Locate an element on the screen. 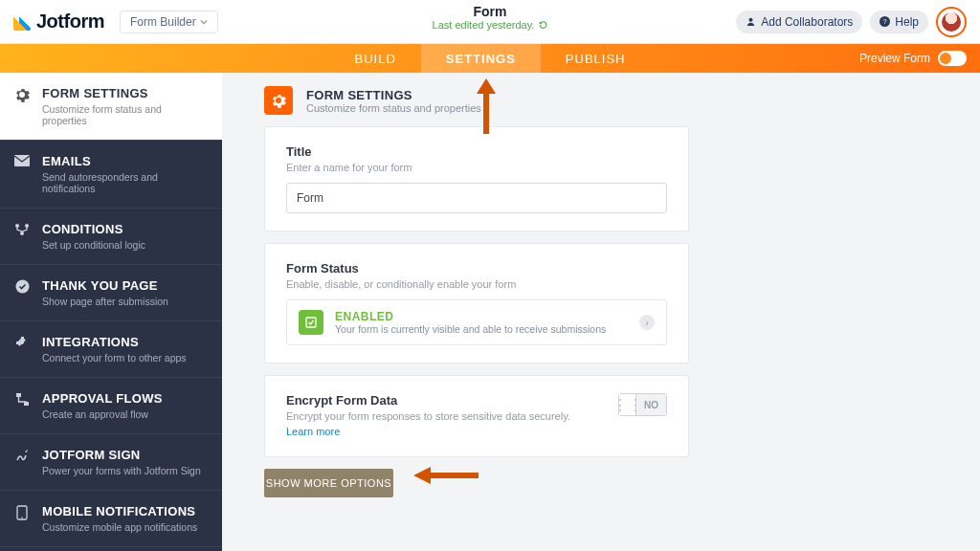 This screenshot has height=551, width=980. status-selector: ENABLED Your form is currently visible a… is located at coordinates (477, 322).